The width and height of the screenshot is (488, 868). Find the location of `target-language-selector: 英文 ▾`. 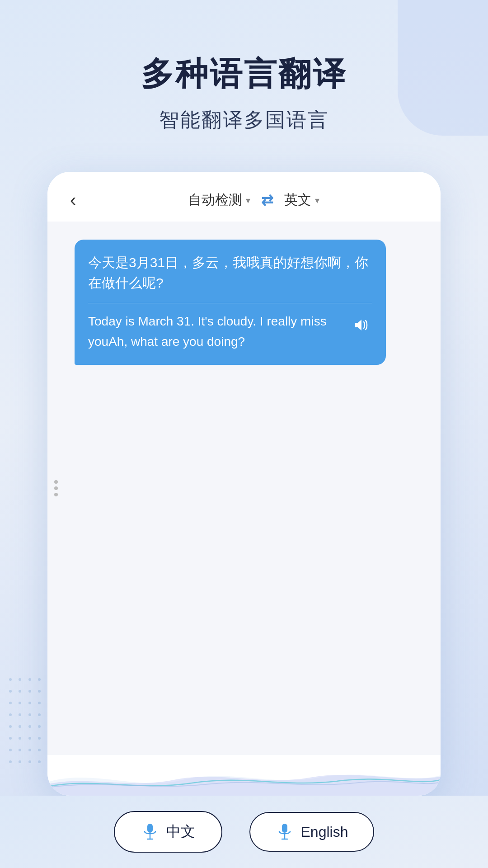

target-language-selector: 英文 ▾ is located at coordinates (302, 200).